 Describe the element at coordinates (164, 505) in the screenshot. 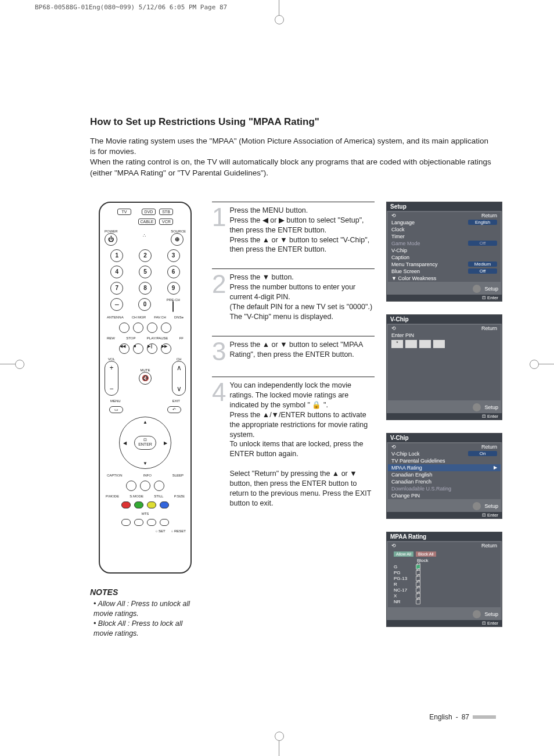

I see `blue-button` at that location.